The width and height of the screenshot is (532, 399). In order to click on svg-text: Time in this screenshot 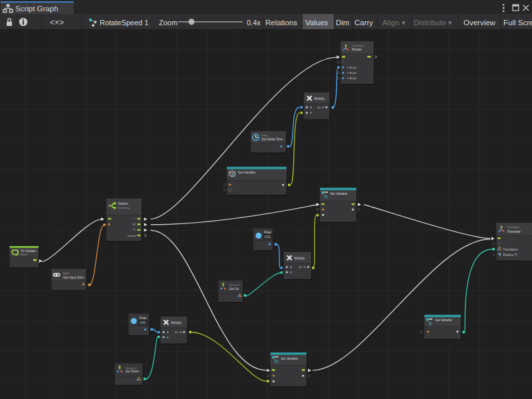, I will do `click(265, 136)`.